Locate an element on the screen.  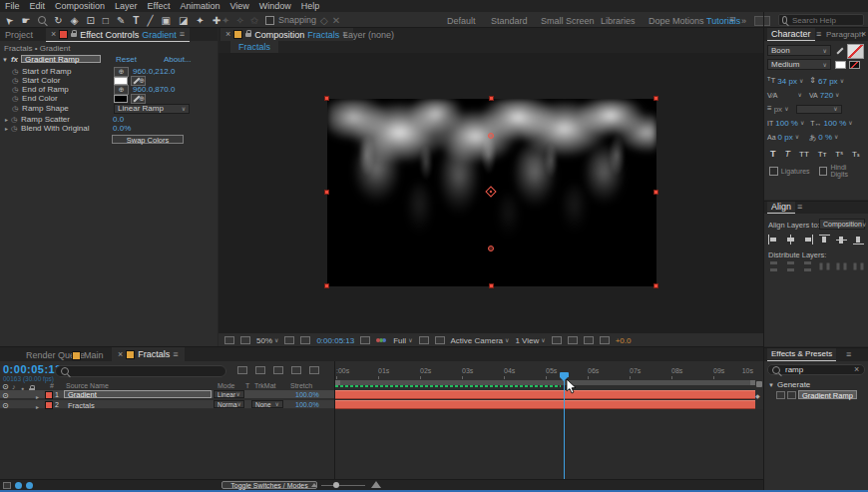
fast-previews-icon is located at coordinates (424, 340).